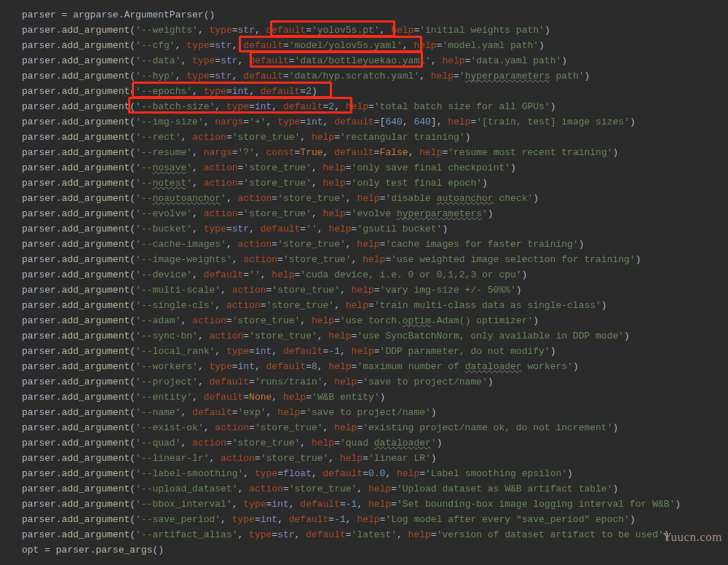 The width and height of the screenshot is (728, 565). I want to click on code-line: parser.add_argument('--local_rank', type…, so click(288, 351).